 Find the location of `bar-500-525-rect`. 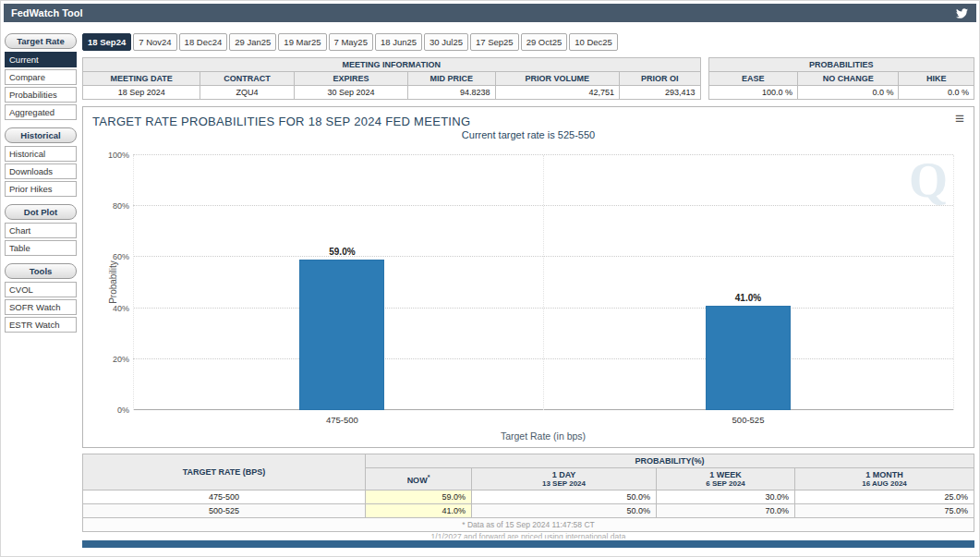

bar-500-525-rect is located at coordinates (748, 358).